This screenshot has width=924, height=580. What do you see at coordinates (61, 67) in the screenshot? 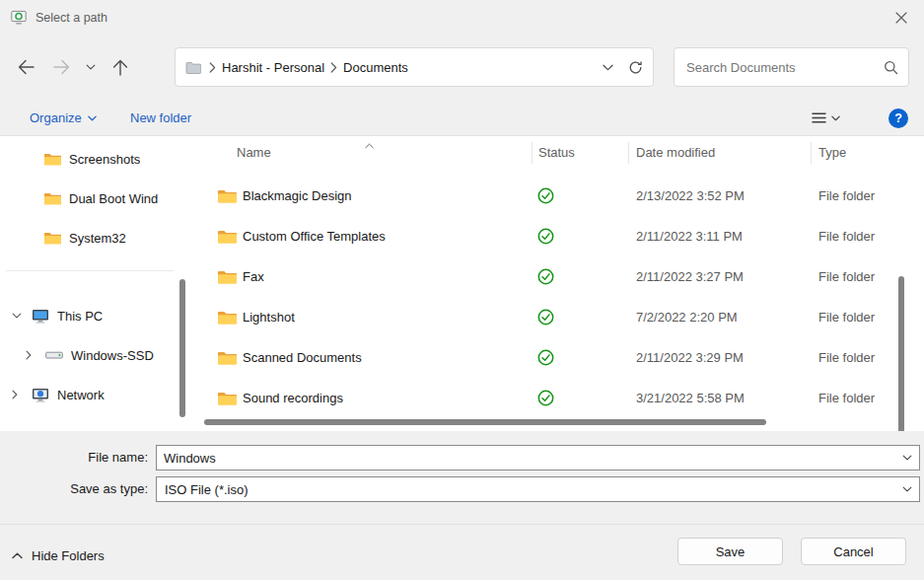
I see `forward-button` at bounding box center [61, 67].